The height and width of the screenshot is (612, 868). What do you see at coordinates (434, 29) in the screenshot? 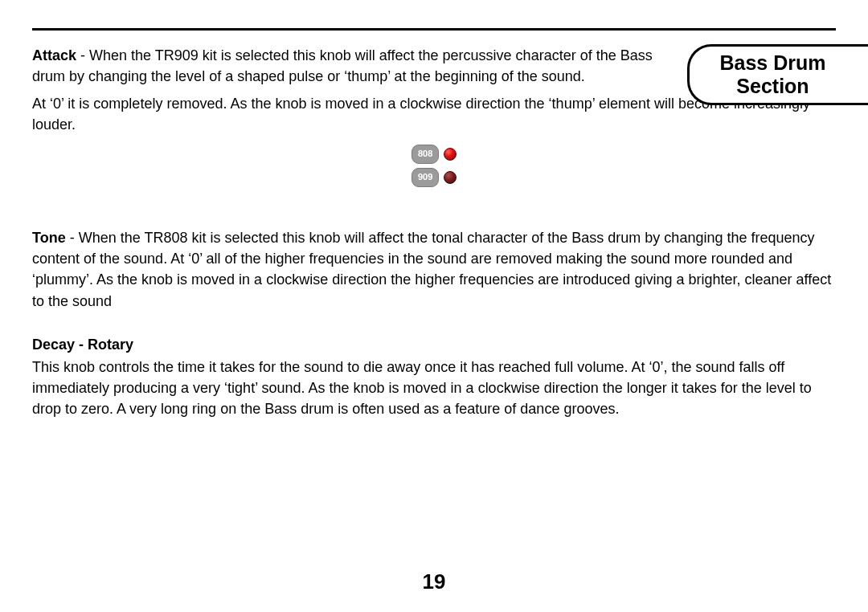
I see `top-rule` at bounding box center [434, 29].